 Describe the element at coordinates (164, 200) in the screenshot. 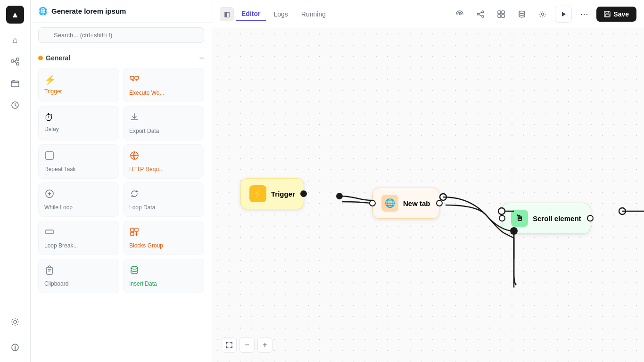

I see `block-loop-data: Loop Data` at that location.